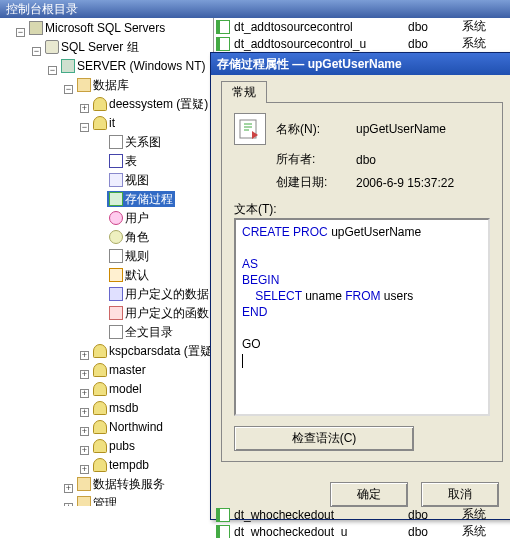  What do you see at coordinates (129, 465) in the screenshot?
I see `tree-label: tempdb` at bounding box center [129, 465].